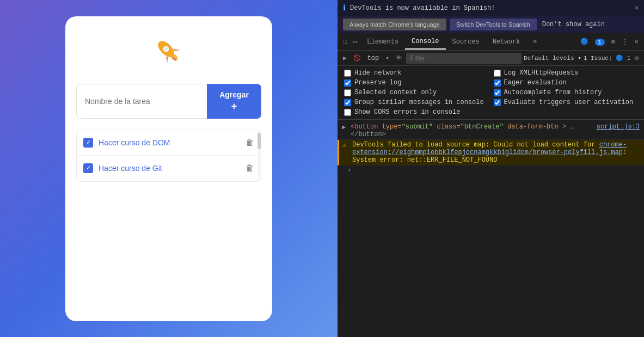 This screenshot has width=644, height=337. I want to click on inspect-icon: ⬚, so click(345, 41).